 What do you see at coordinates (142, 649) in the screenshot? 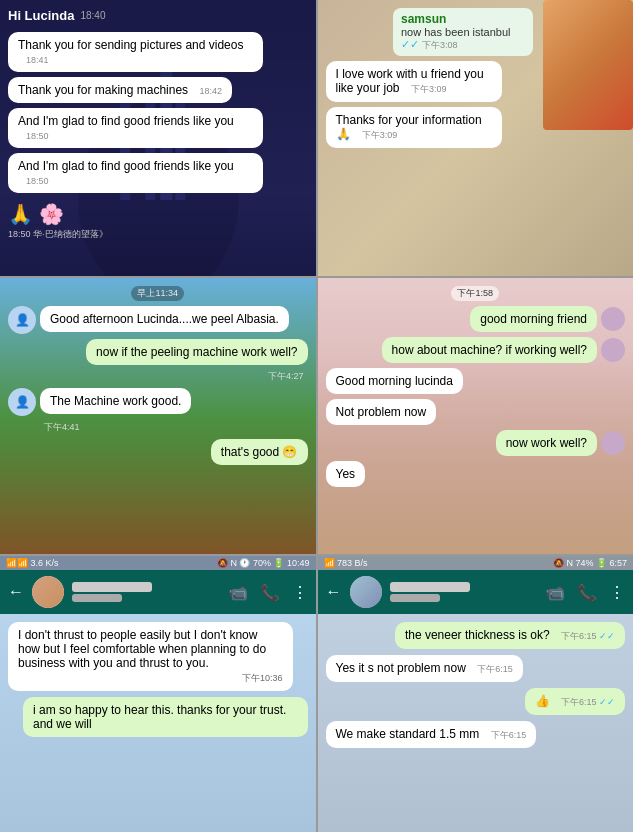
I see `msg-text: I don't thrust to people easily but I do…` at bounding box center [142, 649].